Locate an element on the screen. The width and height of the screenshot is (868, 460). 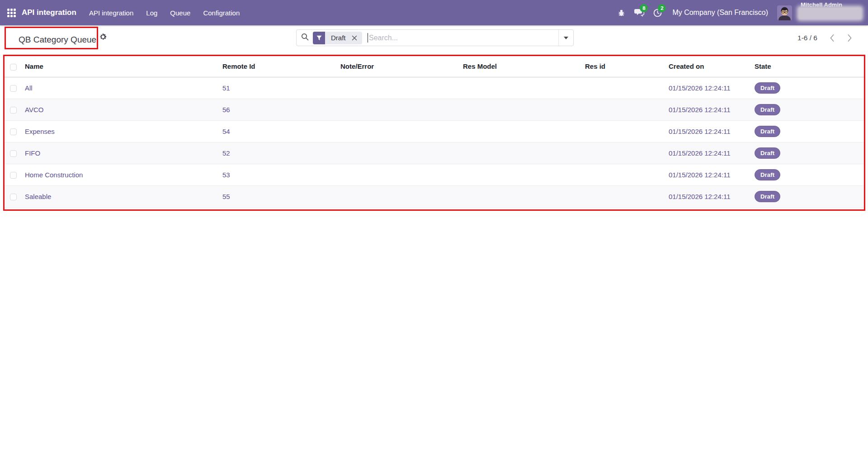
search-options-toggle is located at coordinates (566, 38).